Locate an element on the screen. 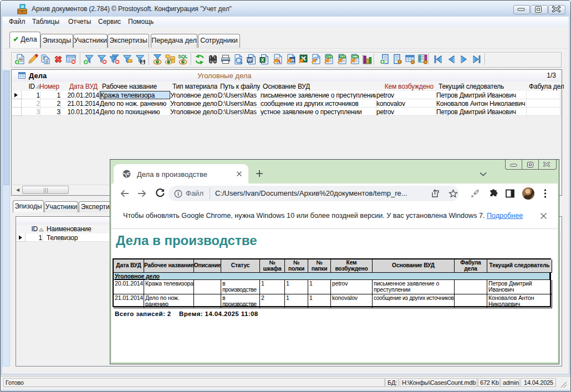  svg-text: TXT is located at coordinates (343, 57).